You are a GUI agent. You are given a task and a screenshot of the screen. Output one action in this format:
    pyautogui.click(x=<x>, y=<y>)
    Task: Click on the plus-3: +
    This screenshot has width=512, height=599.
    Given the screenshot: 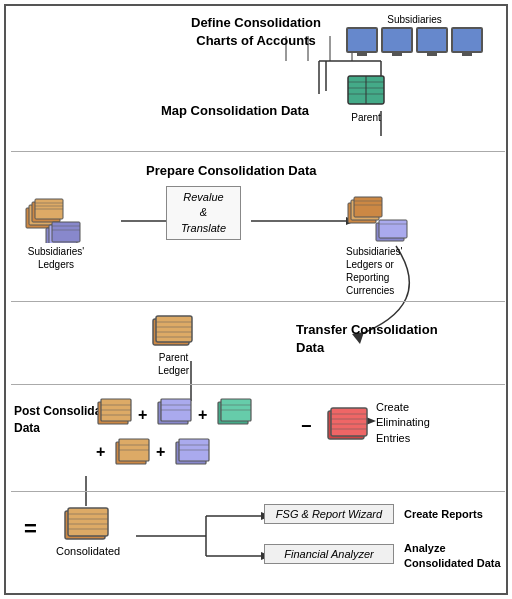 What is the action you would take?
    pyautogui.click(x=100, y=452)
    